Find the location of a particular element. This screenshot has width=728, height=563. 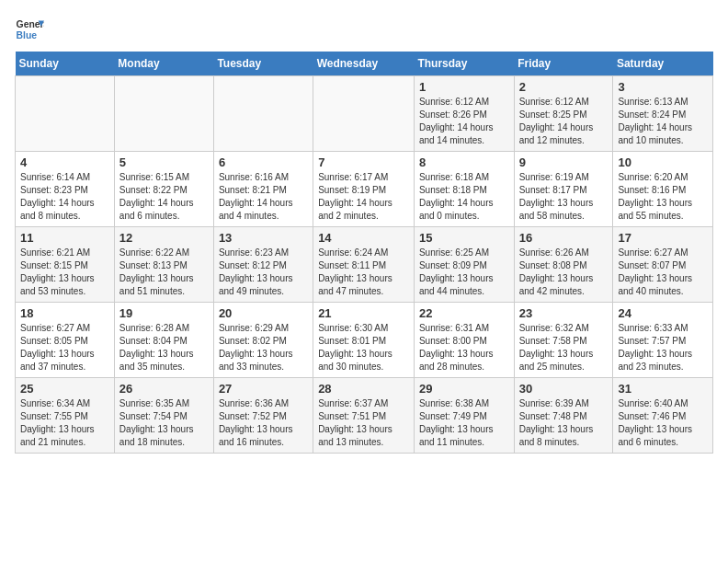

day-number: 29 is located at coordinates (464, 388).